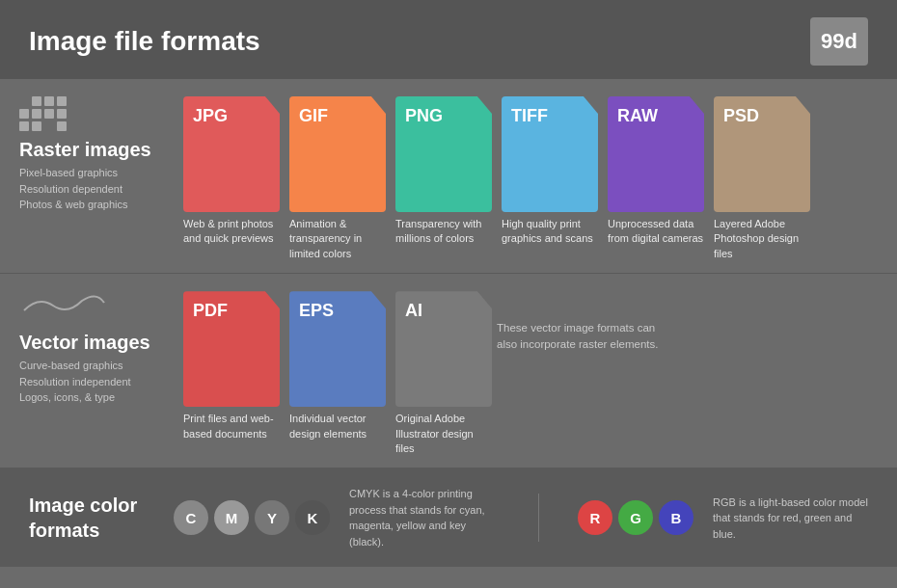 The image size is (897, 588). I want to click on raster-desc: Pixel-based graphicsResolution dependent…, so click(96, 189).